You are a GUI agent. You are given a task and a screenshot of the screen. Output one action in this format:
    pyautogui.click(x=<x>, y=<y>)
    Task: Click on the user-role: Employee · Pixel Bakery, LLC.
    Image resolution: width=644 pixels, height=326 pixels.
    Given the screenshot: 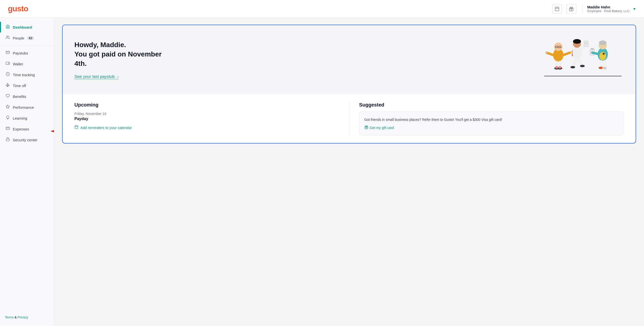 What is the action you would take?
    pyautogui.click(x=609, y=11)
    